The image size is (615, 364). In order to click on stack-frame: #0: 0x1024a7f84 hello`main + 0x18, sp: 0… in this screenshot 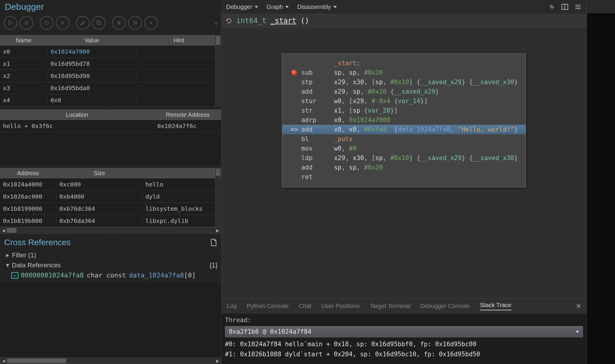, I will do `click(404, 344)`.